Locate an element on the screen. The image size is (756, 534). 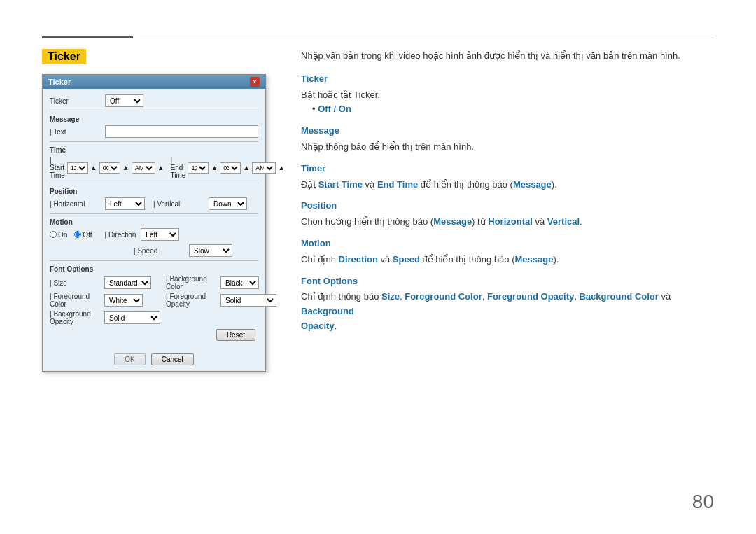
message-input is located at coordinates (182, 132).